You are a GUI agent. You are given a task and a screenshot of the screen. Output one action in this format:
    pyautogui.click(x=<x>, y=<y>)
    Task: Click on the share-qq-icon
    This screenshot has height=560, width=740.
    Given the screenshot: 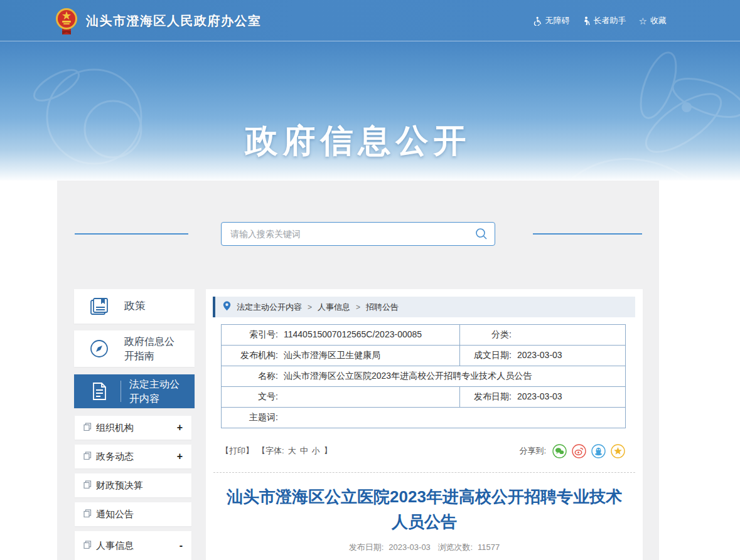 What is the action you would take?
    pyautogui.click(x=599, y=452)
    